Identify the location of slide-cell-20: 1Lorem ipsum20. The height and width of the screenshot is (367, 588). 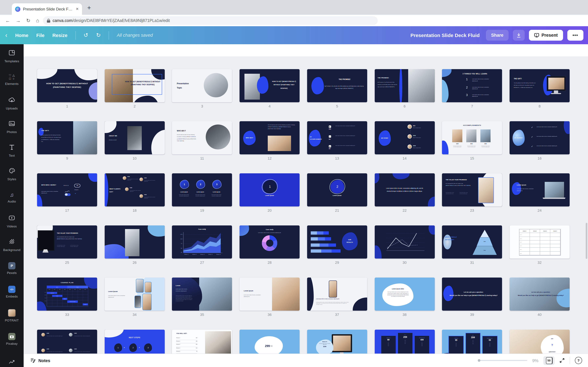
(270, 194).